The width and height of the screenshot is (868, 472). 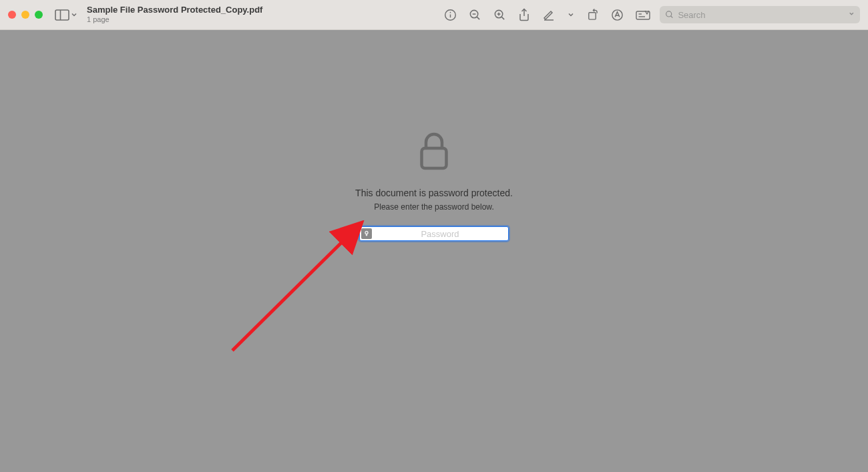 I want to click on highlight-options-button, so click(x=571, y=15).